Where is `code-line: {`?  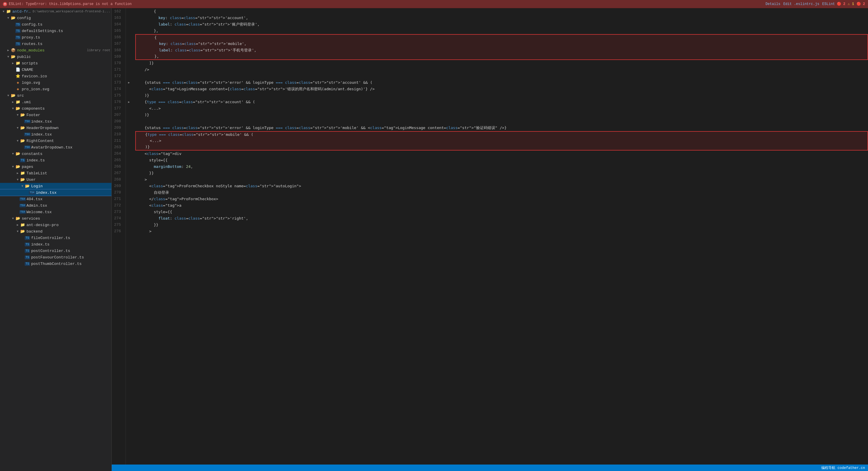
code-line: { is located at coordinates (501, 11).